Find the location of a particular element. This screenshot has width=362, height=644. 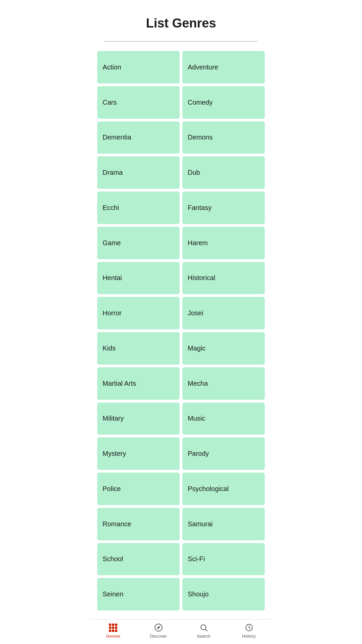

genres-icon is located at coordinates (113, 628).